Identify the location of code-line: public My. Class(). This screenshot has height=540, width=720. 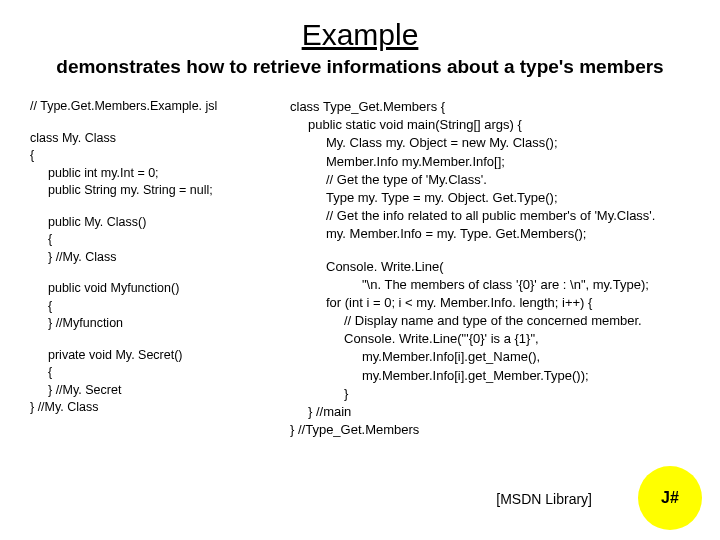
(160, 223).